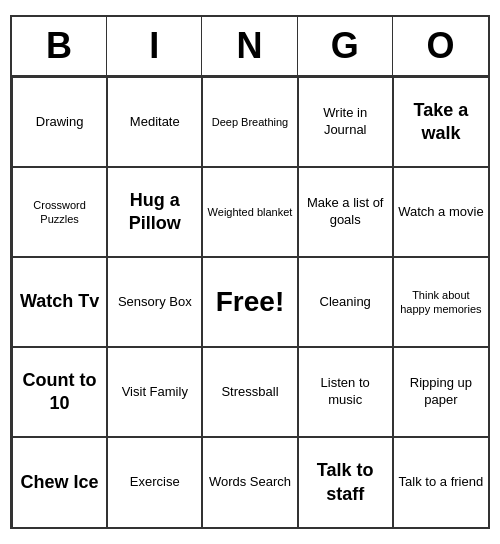 The image size is (500, 544). Describe the element at coordinates (346, 212) in the screenshot. I see `bingo-cell: Make a list of goals` at that location.